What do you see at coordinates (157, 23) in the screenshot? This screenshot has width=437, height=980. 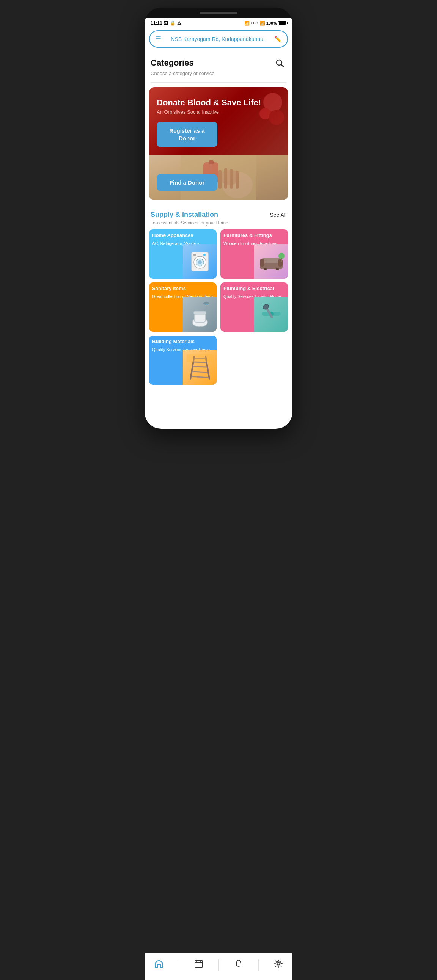 I see `time-display: 11:11` at bounding box center [157, 23].